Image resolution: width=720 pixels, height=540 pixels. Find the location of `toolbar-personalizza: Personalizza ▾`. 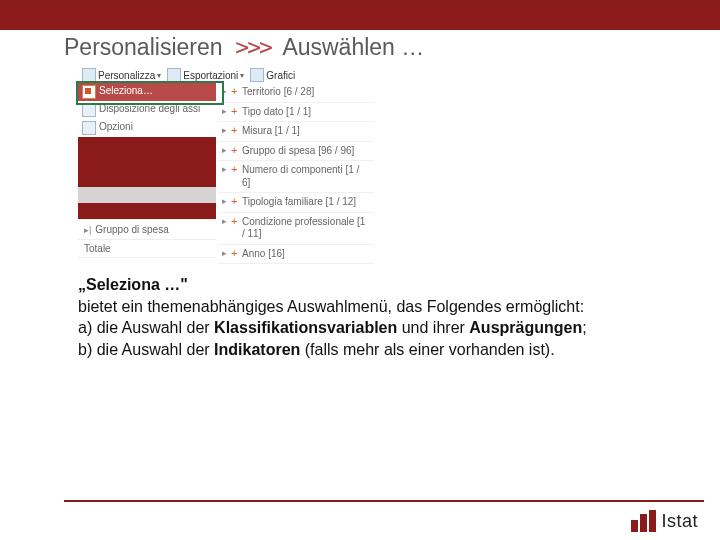

toolbar-personalizza: Personalizza ▾ is located at coordinates (122, 75).